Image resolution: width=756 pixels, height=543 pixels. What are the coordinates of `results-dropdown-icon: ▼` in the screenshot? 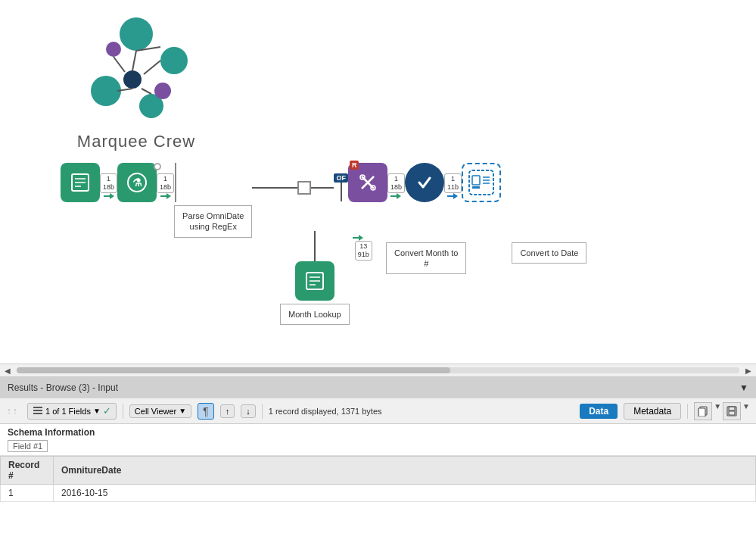 It's located at (744, 388).